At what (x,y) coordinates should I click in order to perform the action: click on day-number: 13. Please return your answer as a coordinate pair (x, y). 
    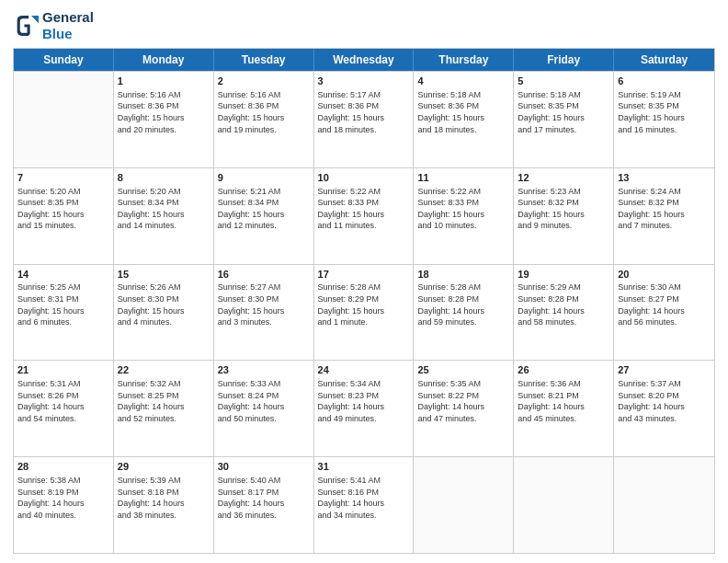
    Looking at the image, I should click on (664, 178).